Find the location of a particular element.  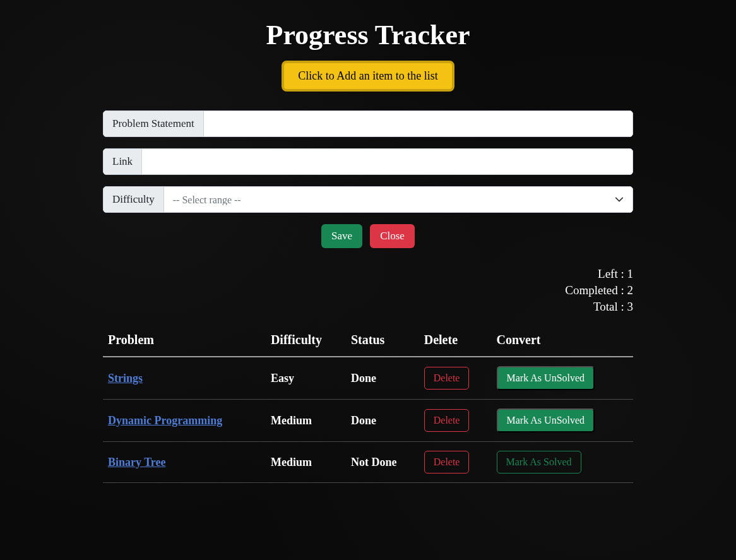

problem-statement-group: Problem Statement is located at coordinates (368, 124).